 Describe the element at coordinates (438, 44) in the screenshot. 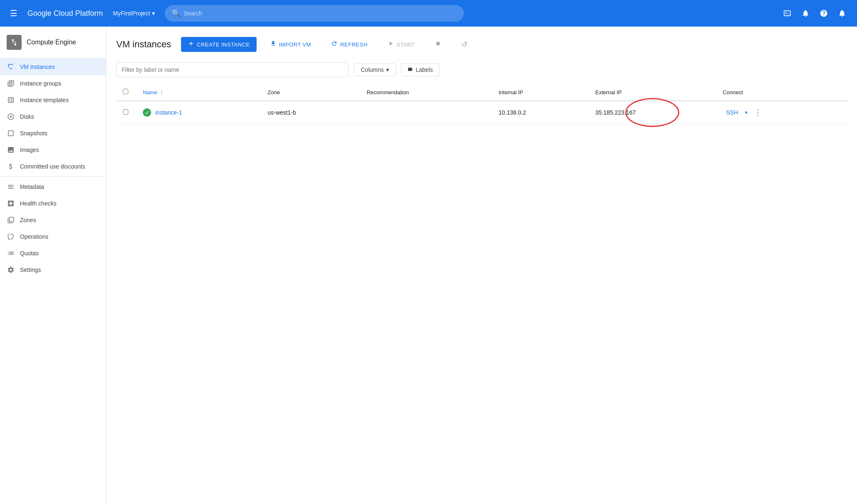

I see `stop-icon` at that location.